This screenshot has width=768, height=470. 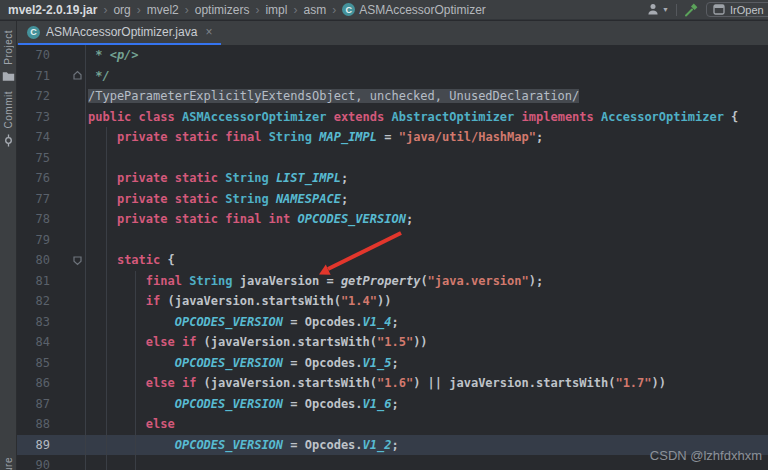 What do you see at coordinates (34, 200) in the screenshot?
I see `line-number: 77` at bounding box center [34, 200].